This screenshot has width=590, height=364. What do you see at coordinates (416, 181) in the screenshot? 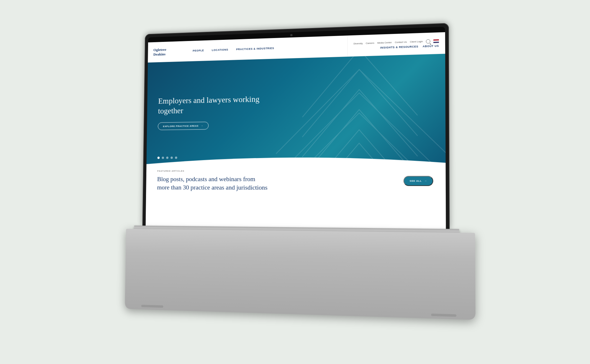
I see `see-all-label: SEE ALL` at bounding box center [416, 181].